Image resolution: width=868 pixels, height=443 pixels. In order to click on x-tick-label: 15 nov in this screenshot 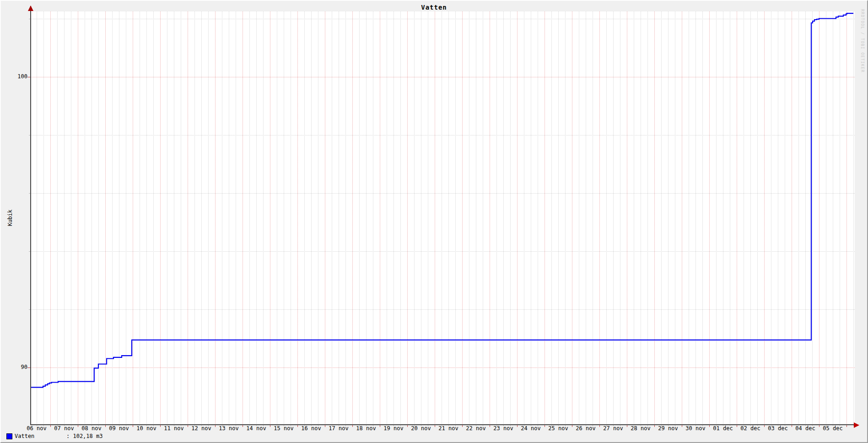, I will do `click(284, 428)`.